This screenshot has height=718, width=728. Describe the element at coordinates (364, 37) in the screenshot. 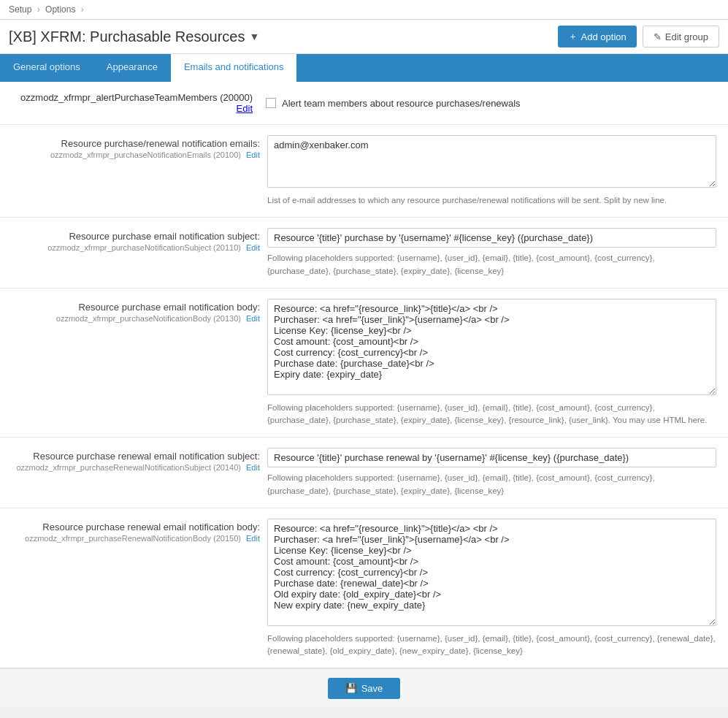

I see `page-header: [XB] XFRM: Purchasable Resources ▼ ＋ Add…` at that location.